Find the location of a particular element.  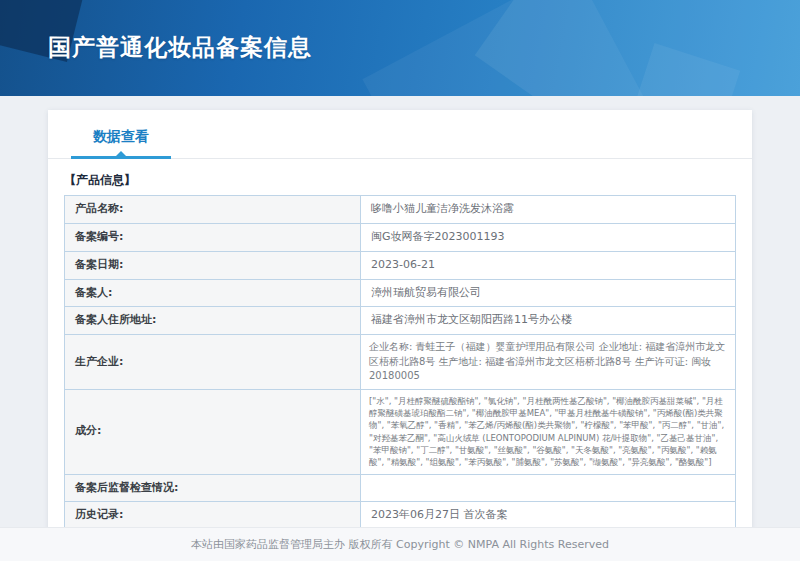

active-tab-underline is located at coordinates (121, 158).